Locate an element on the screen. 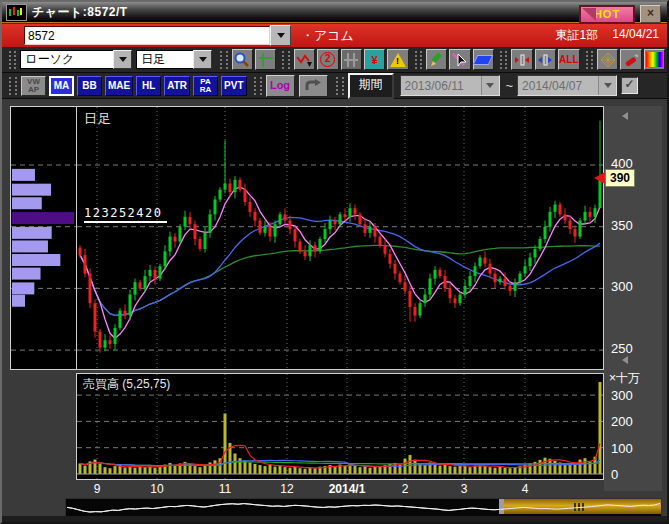  trend-arrow-icon is located at coordinates (304, 60).